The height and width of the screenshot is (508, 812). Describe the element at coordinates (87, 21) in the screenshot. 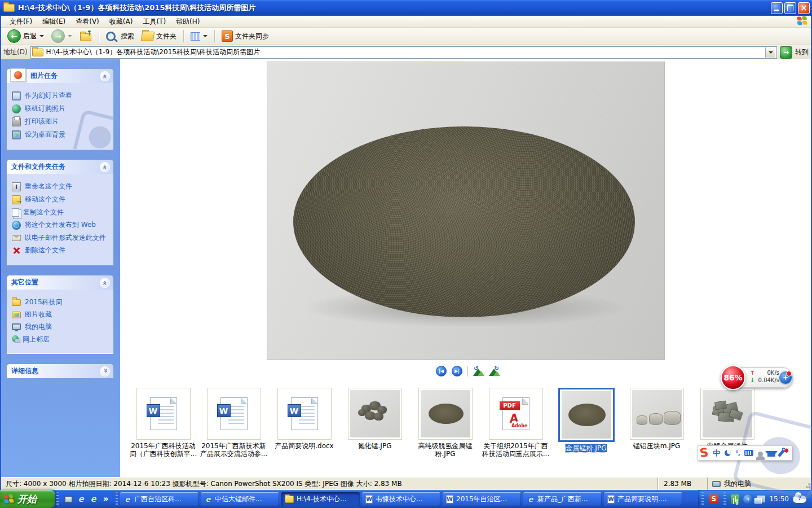

I see `menu-view: 查看(V)` at that location.